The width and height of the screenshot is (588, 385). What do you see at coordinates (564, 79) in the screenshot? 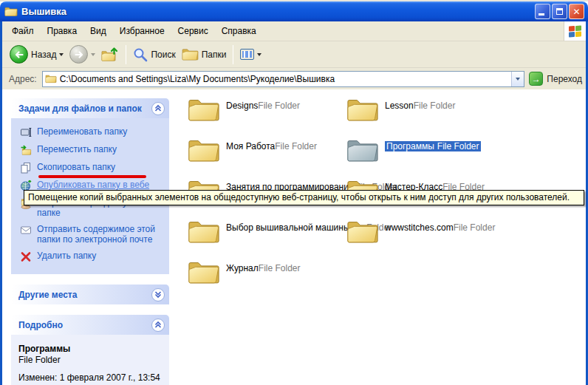
I see `go-label: Переход` at bounding box center [564, 79].